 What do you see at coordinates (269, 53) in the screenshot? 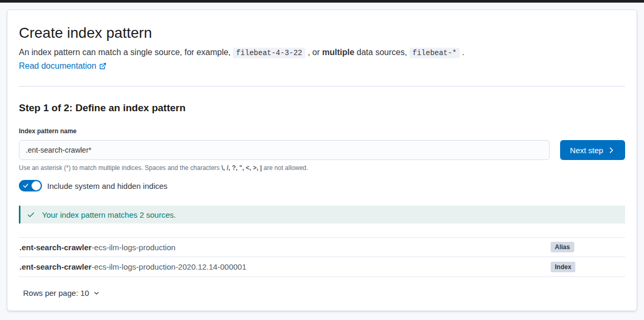
I see `code-example-single-source: filebeat-4-3-22` at bounding box center [269, 53].